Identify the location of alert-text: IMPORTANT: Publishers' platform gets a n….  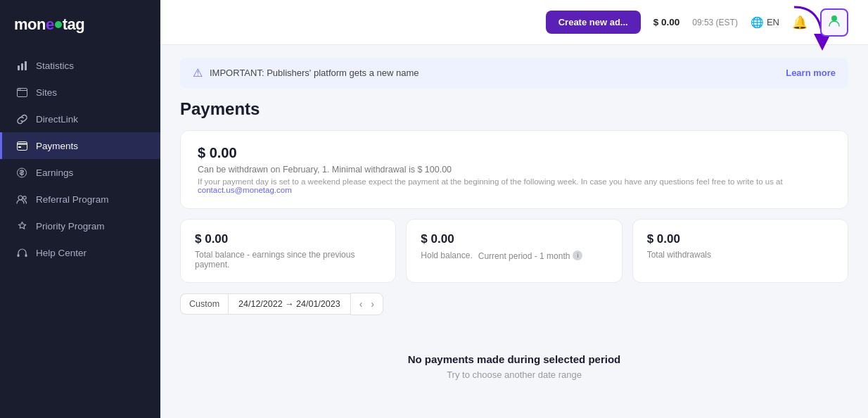
(314, 73).